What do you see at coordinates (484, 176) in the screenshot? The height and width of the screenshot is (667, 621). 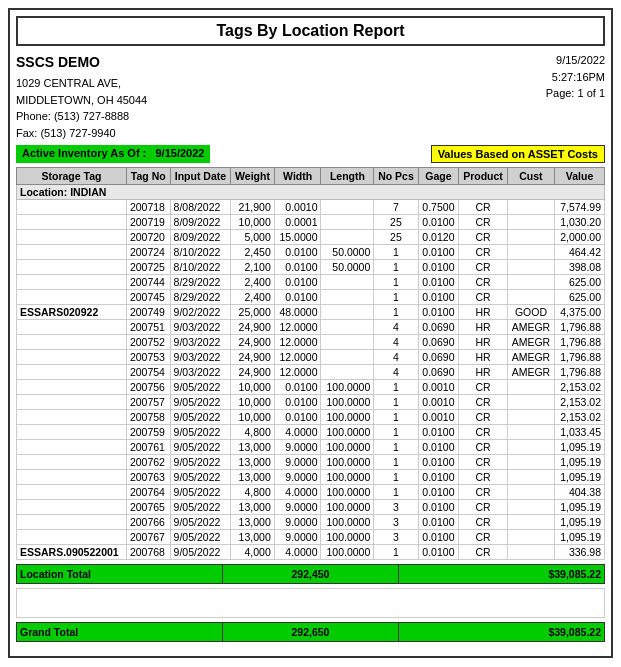 I see `col-product: Product` at bounding box center [484, 176].